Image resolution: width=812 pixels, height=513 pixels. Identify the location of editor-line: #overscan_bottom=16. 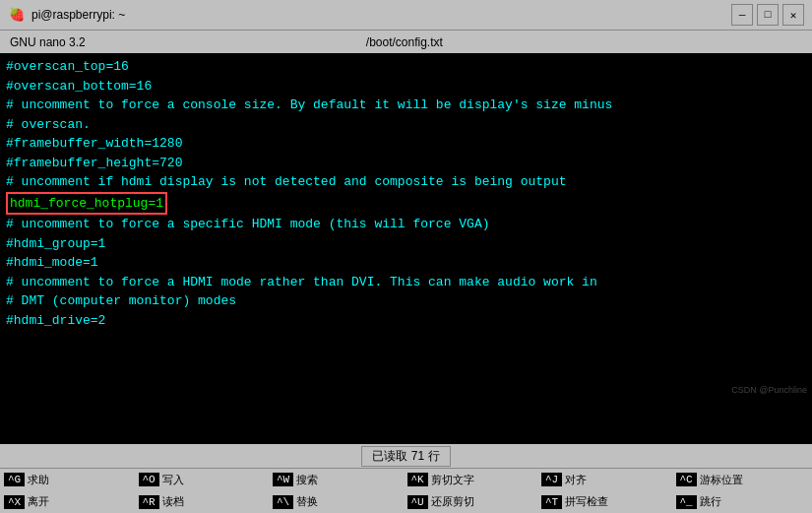
(406, 87).